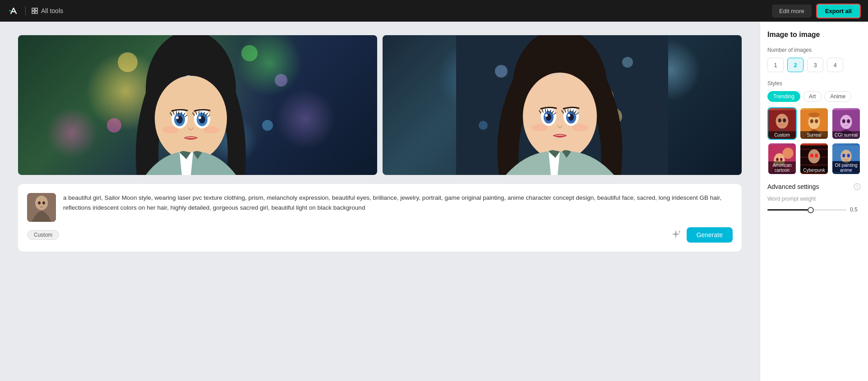  Describe the element at coordinates (814, 170) in the screenshot. I see `style-cyberpunk-label: Cyberpunk` at that location.